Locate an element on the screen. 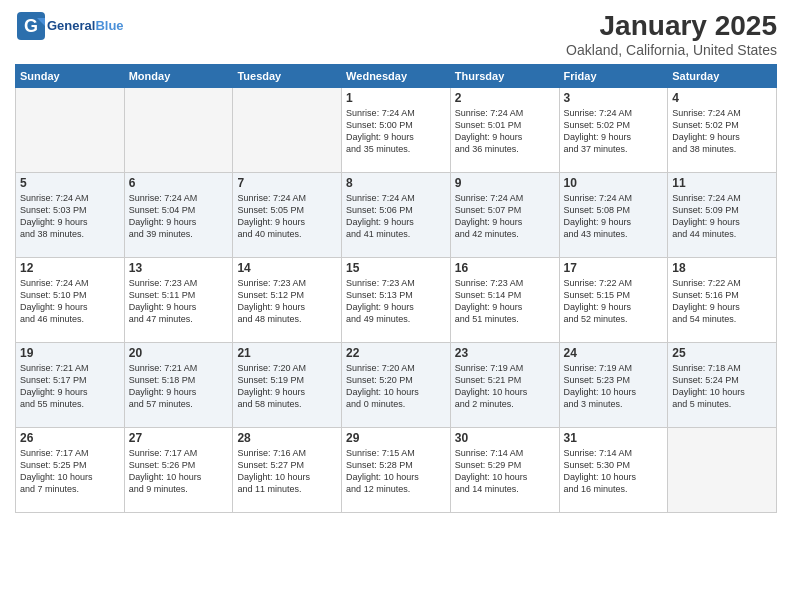 The width and height of the screenshot is (792, 612). day-info: Sunrise: 7:21 AM Sunset: 5:17 PM Dayligh… is located at coordinates (70, 386).